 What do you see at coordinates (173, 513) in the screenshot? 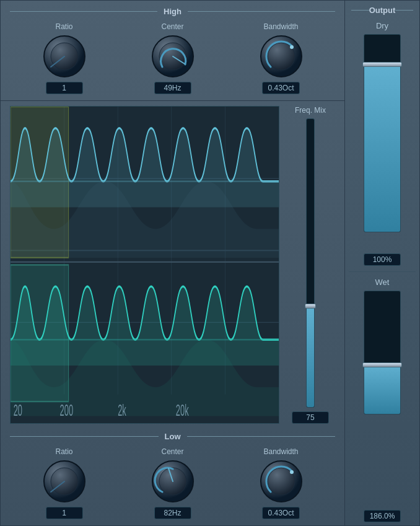
I see `low-center-value: 82Hz` at bounding box center [173, 513].